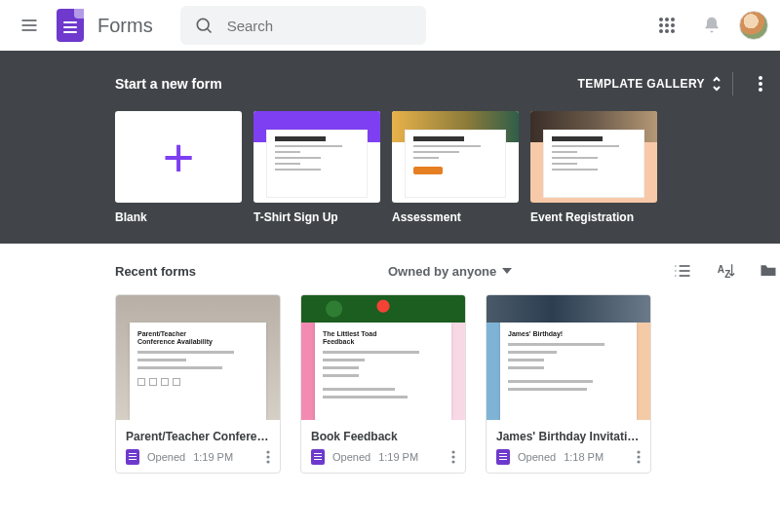 This screenshot has height=532, width=780. Describe the element at coordinates (568, 437) in the screenshot. I see `form-name: James' Birthday Invitation` at that location.